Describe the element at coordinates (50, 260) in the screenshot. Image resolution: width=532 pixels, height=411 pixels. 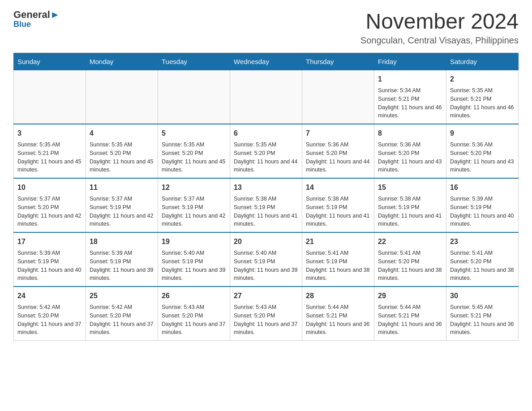
I see `calendar-cell: 17Sunrise: 5:39 AMSunset: 5:19 PMDayligh…` at that location.